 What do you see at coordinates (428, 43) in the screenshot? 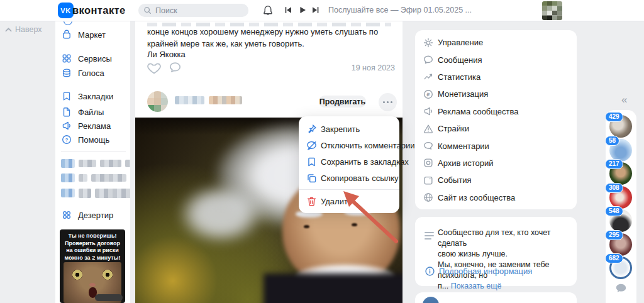
I see `gear-icon` at bounding box center [428, 43].